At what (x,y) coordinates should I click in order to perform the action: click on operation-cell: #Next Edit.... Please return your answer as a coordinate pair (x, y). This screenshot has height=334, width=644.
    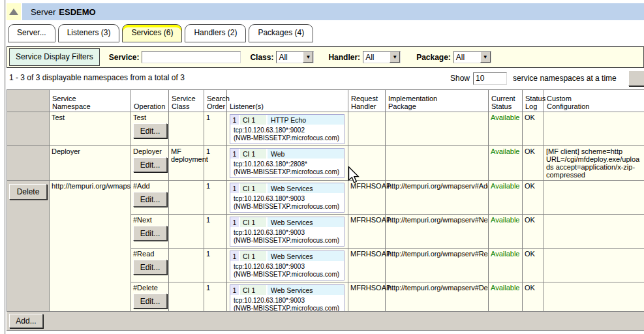
    Looking at the image, I should click on (150, 232).